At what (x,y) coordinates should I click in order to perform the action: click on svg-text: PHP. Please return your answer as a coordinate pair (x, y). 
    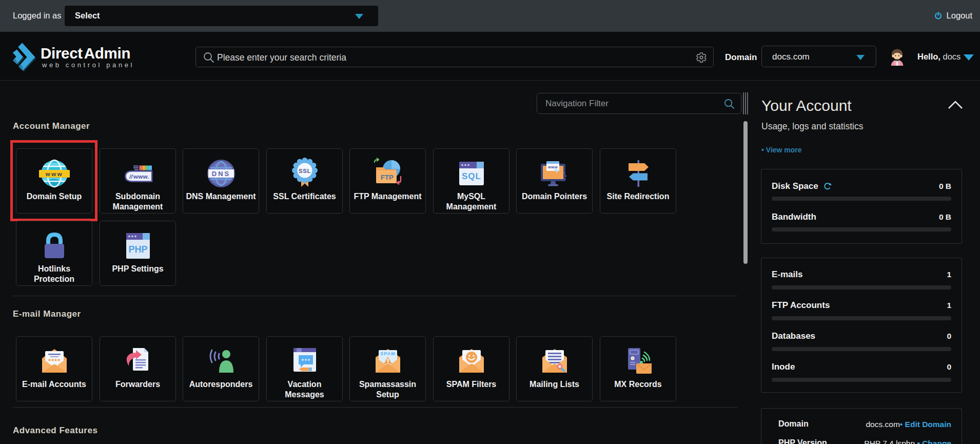
    Looking at the image, I should click on (138, 249).